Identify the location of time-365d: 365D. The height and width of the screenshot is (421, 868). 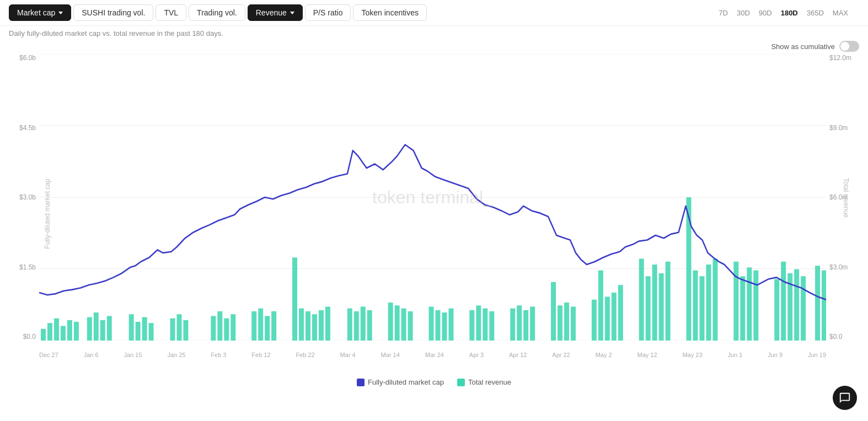
(815, 13).